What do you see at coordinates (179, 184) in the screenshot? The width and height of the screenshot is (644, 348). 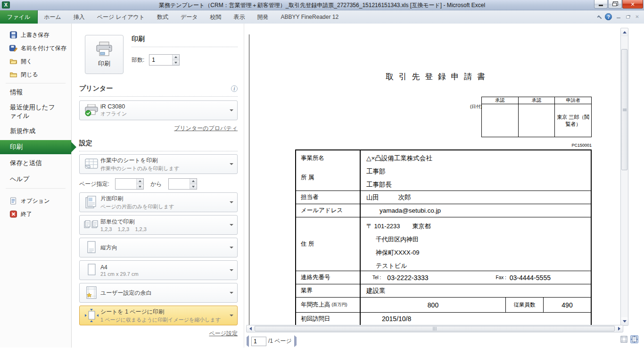 I see `page-to-input` at bounding box center [179, 184].